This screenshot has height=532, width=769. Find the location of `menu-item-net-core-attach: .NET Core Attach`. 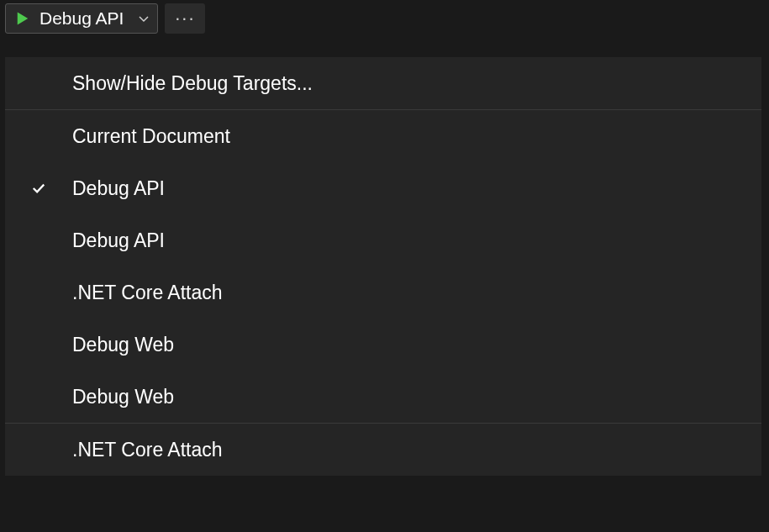

menu-item-net-core-attach: .NET Core Attach is located at coordinates (383, 450).